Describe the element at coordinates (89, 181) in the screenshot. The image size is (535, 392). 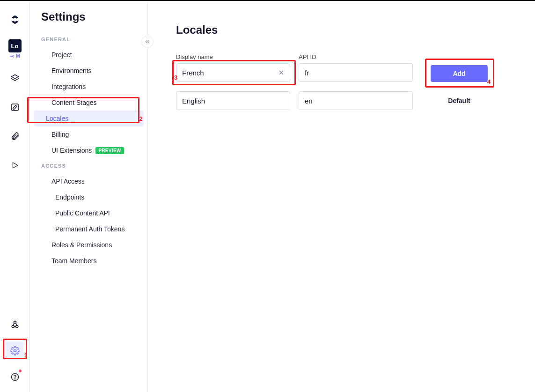
I see `nav-api-access: API Access` at that location.